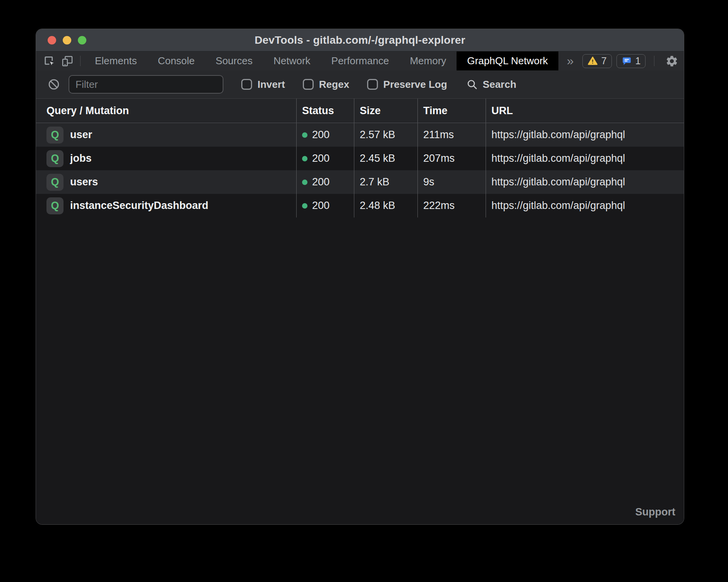 This screenshot has width=728, height=582. What do you see at coordinates (263, 84) in the screenshot?
I see `invert-checkbox-group: Invert` at bounding box center [263, 84].